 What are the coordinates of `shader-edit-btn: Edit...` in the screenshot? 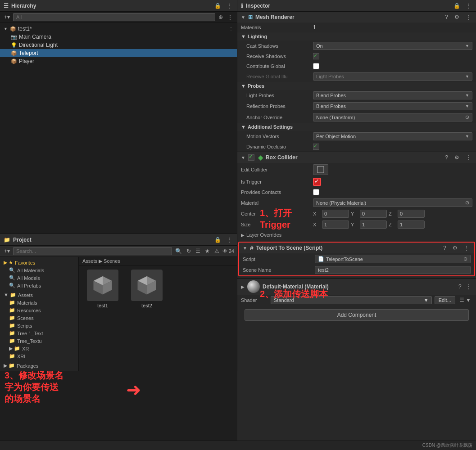 It's located at (445, 300).